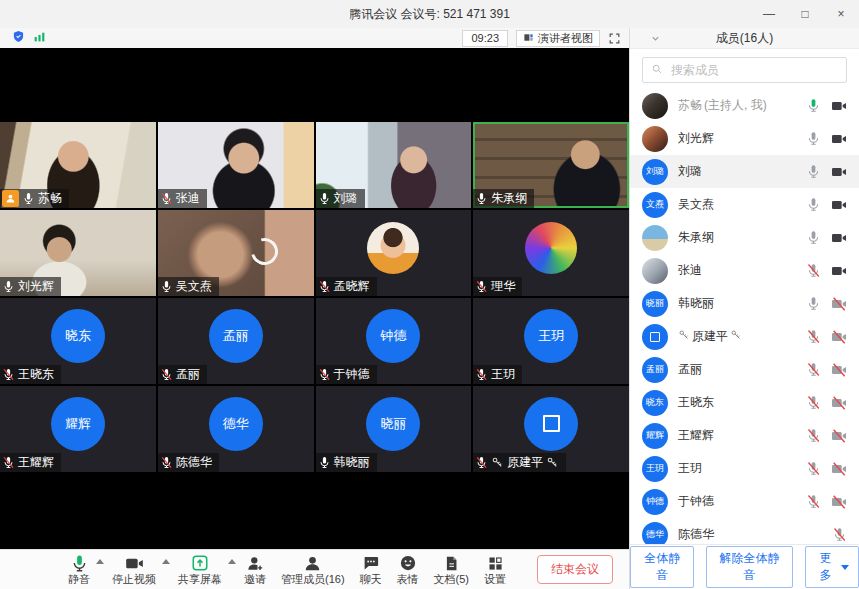 The width and height of the screenshot is (859, 589). I want to click on member-row: 晓东王晓东, so click(744, 402).